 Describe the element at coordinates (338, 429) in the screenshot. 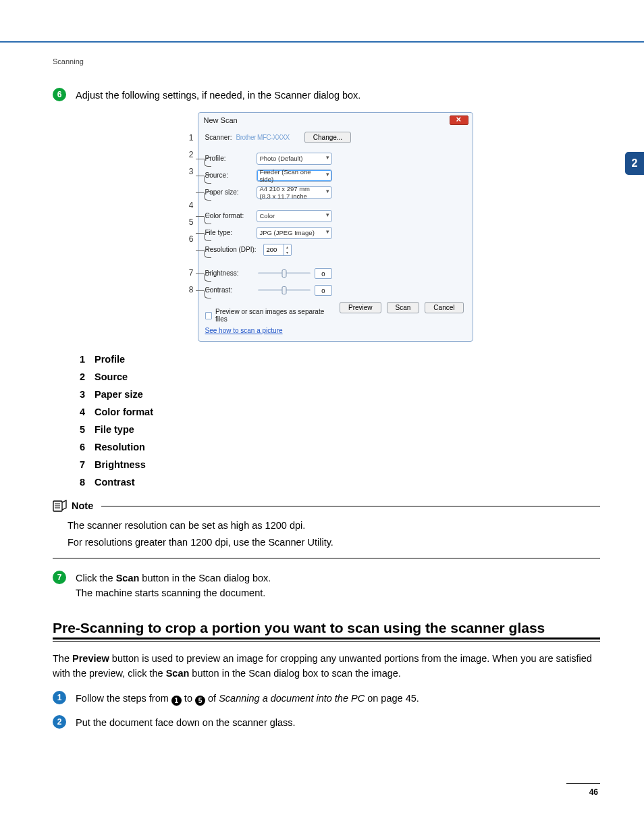

I see `def-file: 5File type` at that location.